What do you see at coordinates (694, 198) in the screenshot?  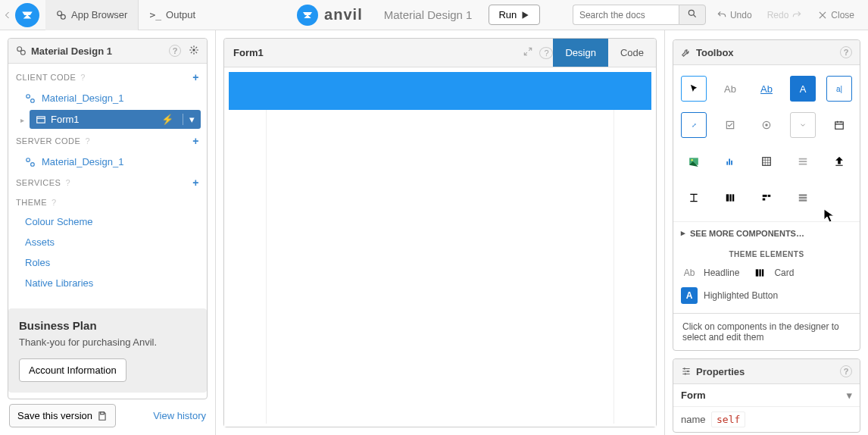 I see `spacer-icon` at bounding box center [694, 198].